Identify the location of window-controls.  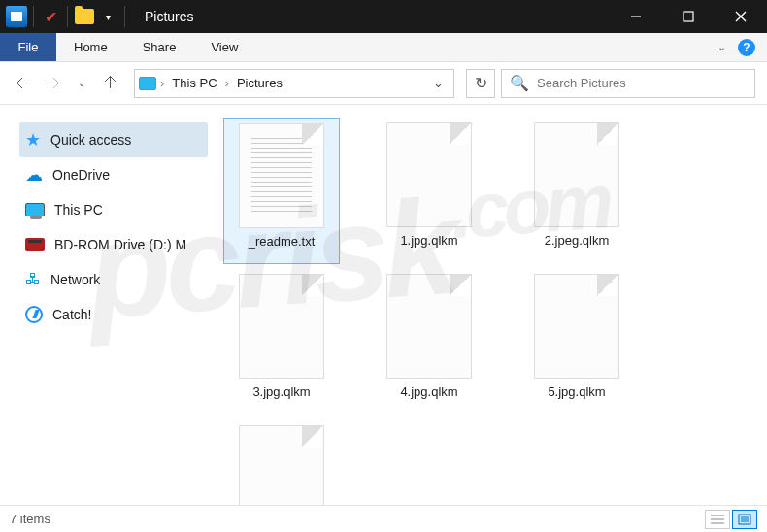
(688, 17).